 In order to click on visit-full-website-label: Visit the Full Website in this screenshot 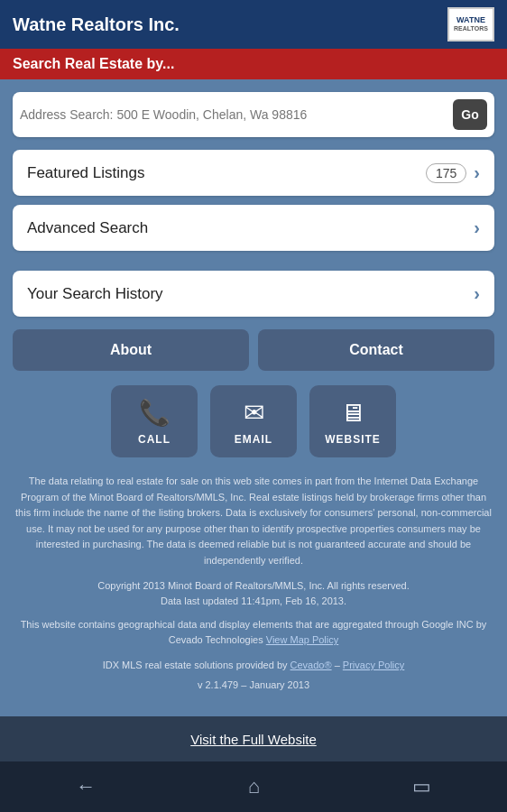, I will do `click(254, 740)`.